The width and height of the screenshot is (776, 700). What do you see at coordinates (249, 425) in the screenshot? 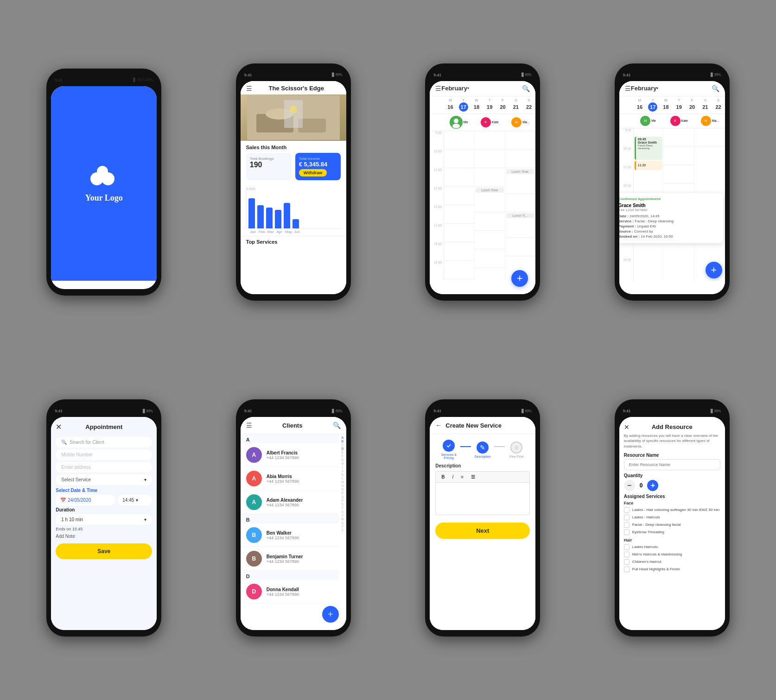
I see `hamburger-icon-clients: ☰` at bounding box center [249, 425].